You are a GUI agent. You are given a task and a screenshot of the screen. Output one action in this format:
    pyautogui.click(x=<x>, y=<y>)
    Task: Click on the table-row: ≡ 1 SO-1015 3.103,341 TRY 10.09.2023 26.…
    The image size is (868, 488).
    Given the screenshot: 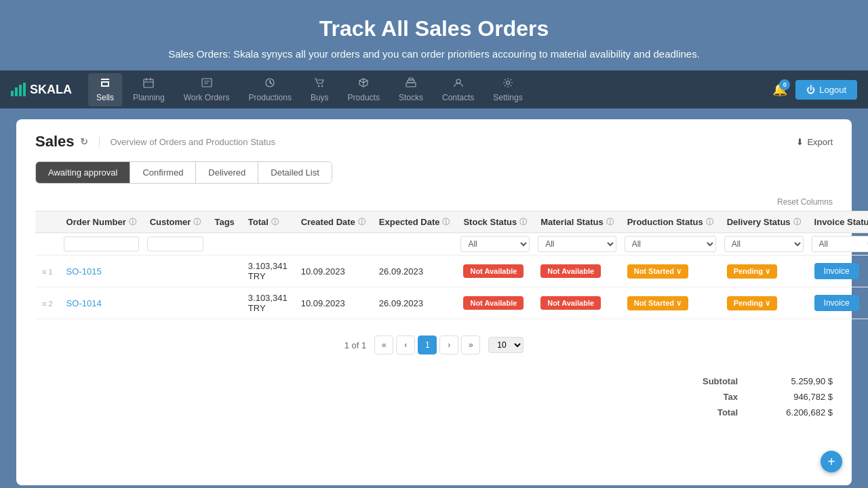 What is the action you would take?
    pyautogui.click(x=452, y=271)
    